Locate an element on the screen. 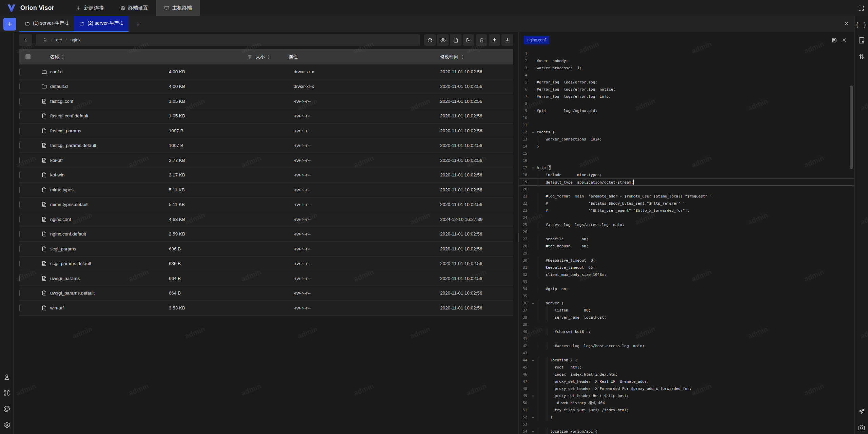 This screenshot has height=434, width=868. fullscreen-icon is located at coordinates (861, 8).